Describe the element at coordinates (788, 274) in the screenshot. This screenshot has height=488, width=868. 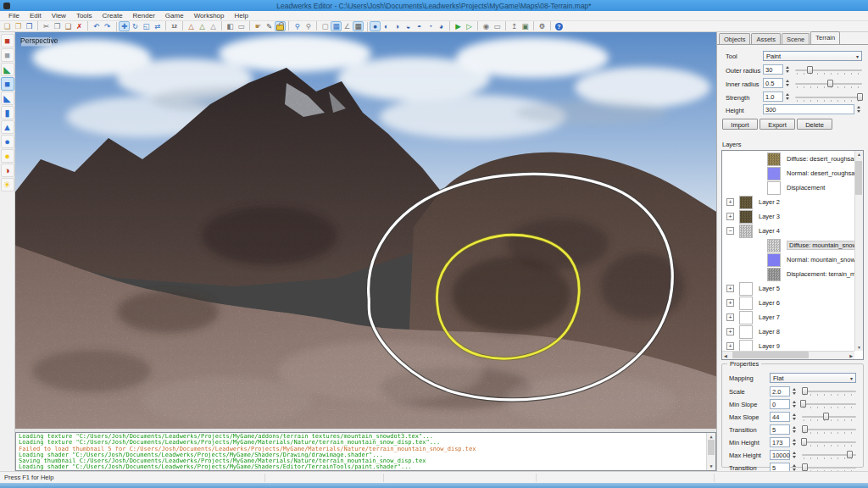
I see `layer-row: Displacement: terrain_mountain` at that location.